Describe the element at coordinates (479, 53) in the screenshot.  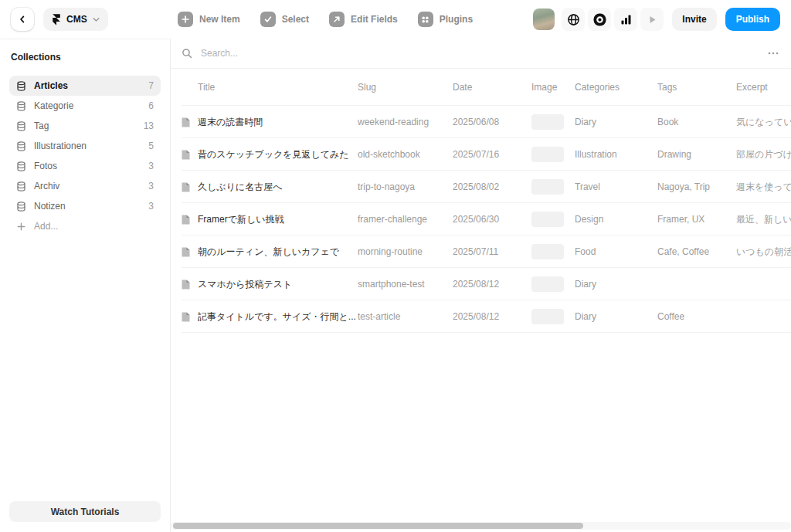
I see `search-input` at that location.